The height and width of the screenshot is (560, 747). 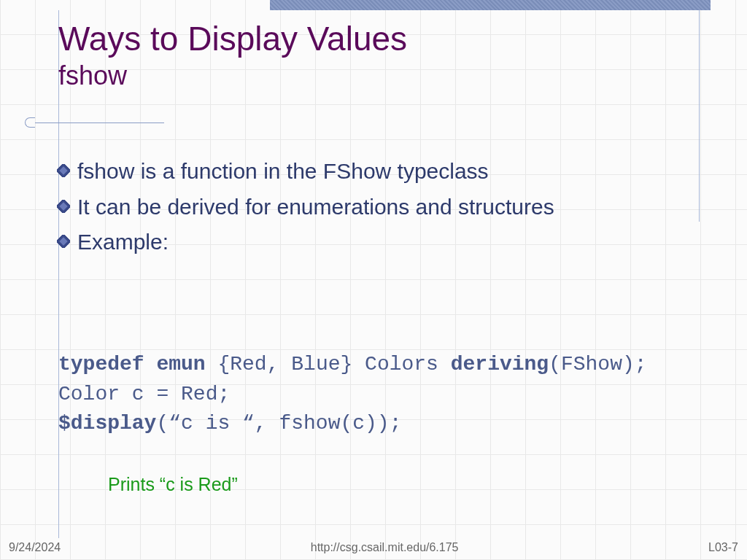 What do you see at coordinates (96, 122) in the screenshot?
I see `title-underline` at bounding box center [96, 122].